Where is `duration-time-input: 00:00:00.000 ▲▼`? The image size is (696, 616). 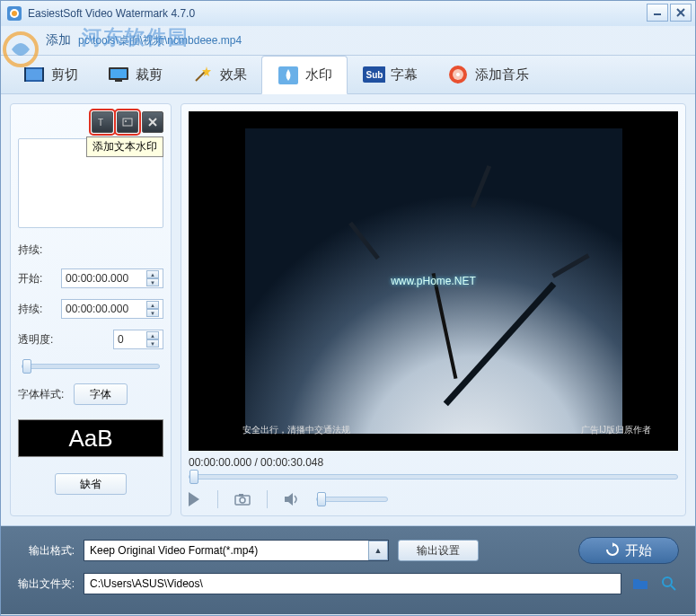
duration-time-input: 00:00:00.000 ▲▼ is located at coordinates (112, 309).